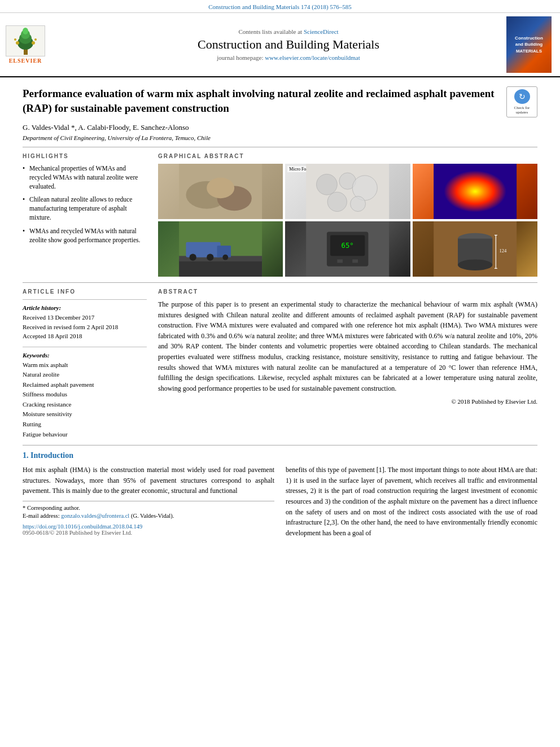 This screenshot has height=747, width=560. Describe the element at coordinates (280, 128) in the screenshot. I see `authors-line: G. Valdes-Vidal *, A. Calabi-Floody, E. …` at that location.